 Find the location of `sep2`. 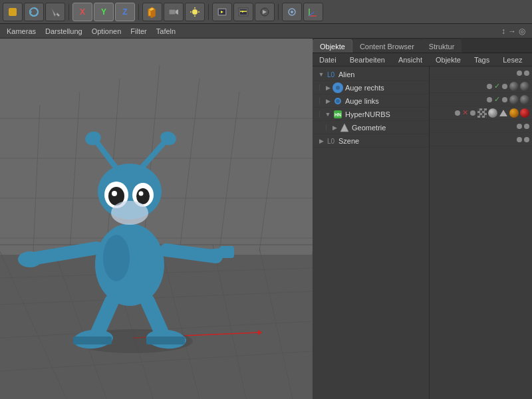

sep2 is located at coordinates (138, 12).